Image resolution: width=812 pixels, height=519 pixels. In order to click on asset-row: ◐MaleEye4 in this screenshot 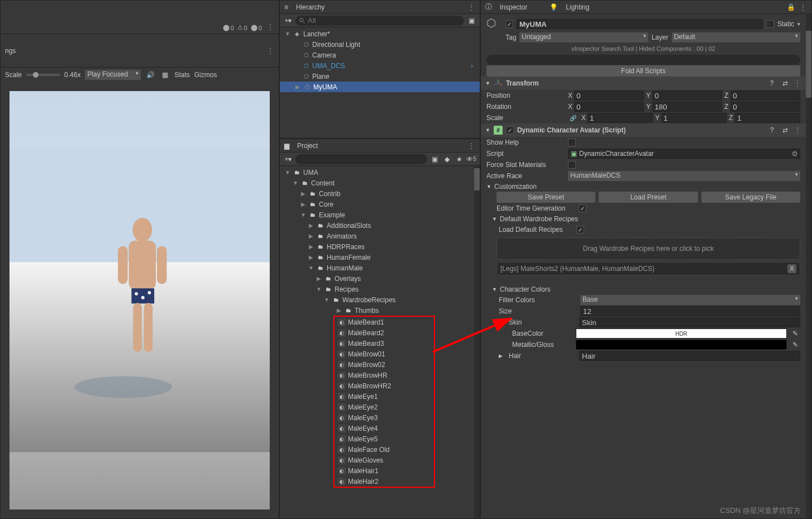, I will do `click(384, 428)`.